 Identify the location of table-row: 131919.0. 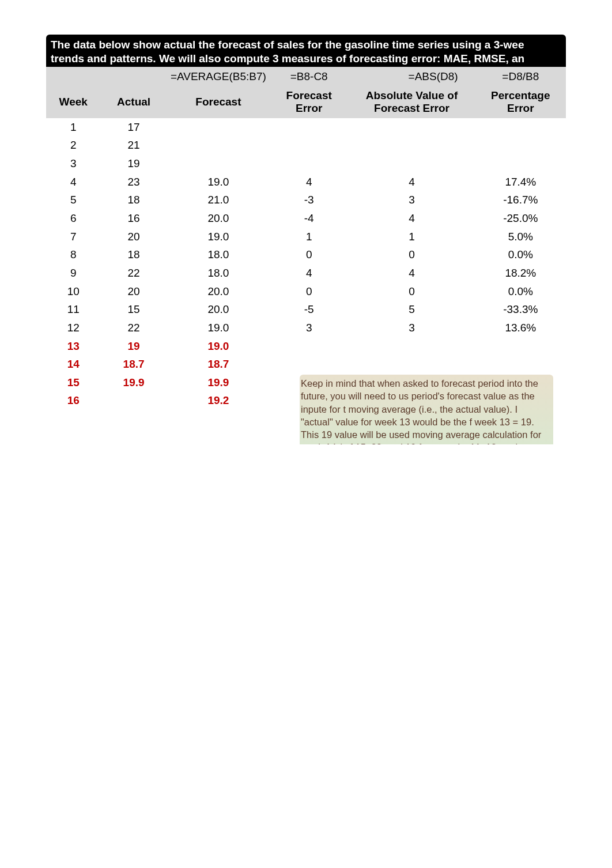
(306, 346).